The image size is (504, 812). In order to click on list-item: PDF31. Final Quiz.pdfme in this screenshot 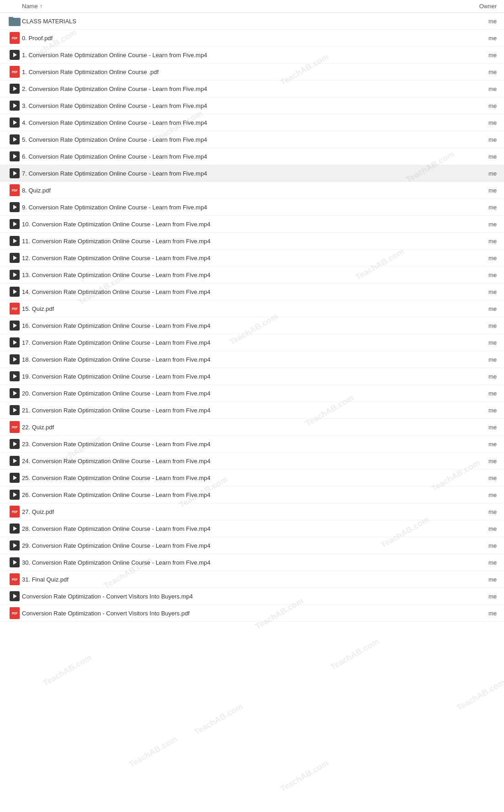, I will do `click(252, 580)`.